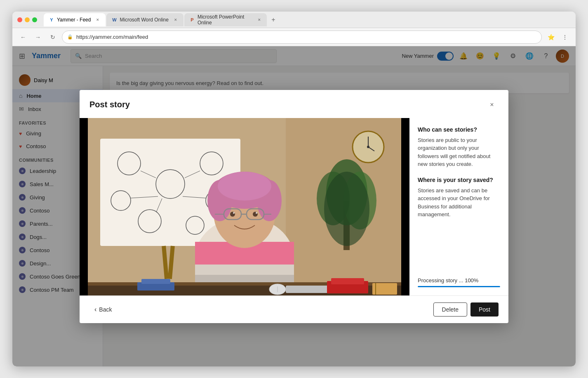  Describe the element at coordinates (145, 20) in the screenshot. I see `tab-word: W Microsoft Word Online ✕` at that location.